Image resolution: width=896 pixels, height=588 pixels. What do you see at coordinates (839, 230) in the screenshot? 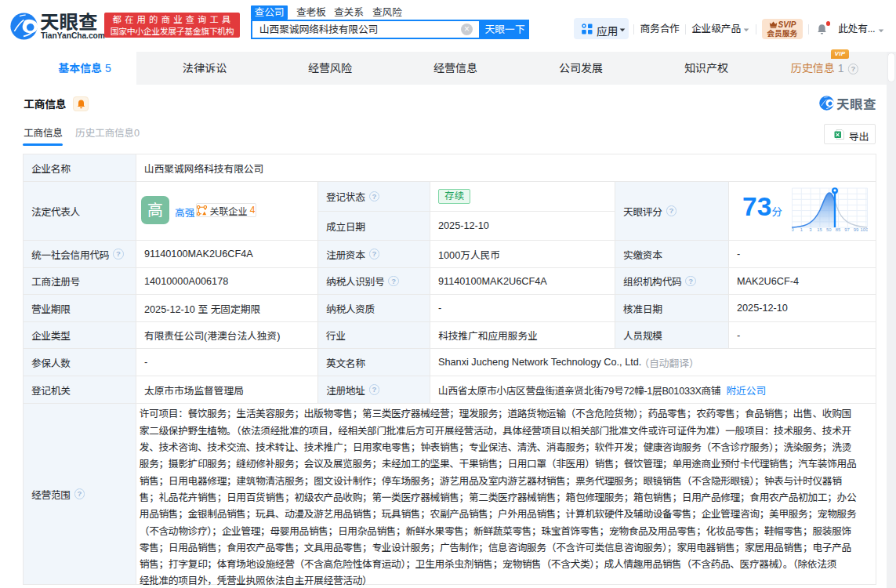
I see `svg-text: 85` at bounding box center [839, 230].